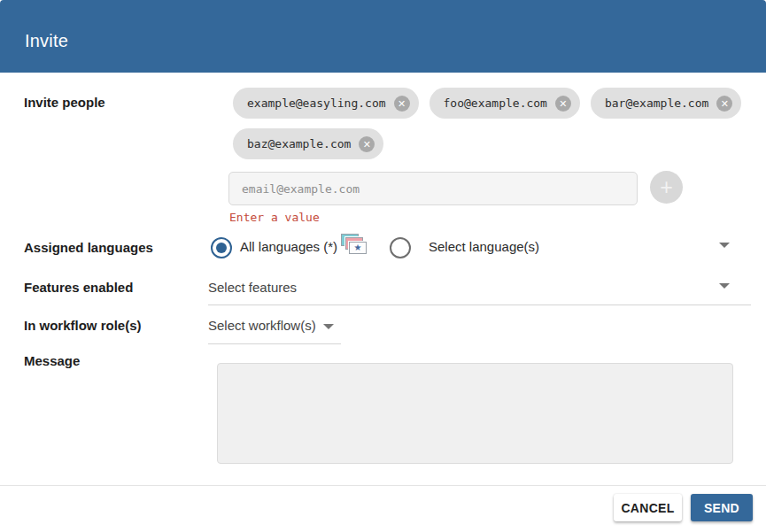  Describe the element at coordinates (78, 287) in the screenshot. I see `features-enabled-label: Features enabled` at that location.